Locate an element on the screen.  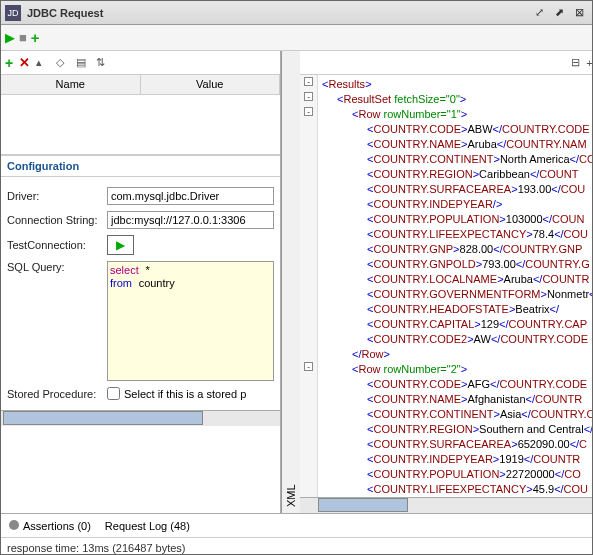
titlebar: JD JDBC Request ⤢ ⬈ ⊠ is located at coordinates (296, 13).